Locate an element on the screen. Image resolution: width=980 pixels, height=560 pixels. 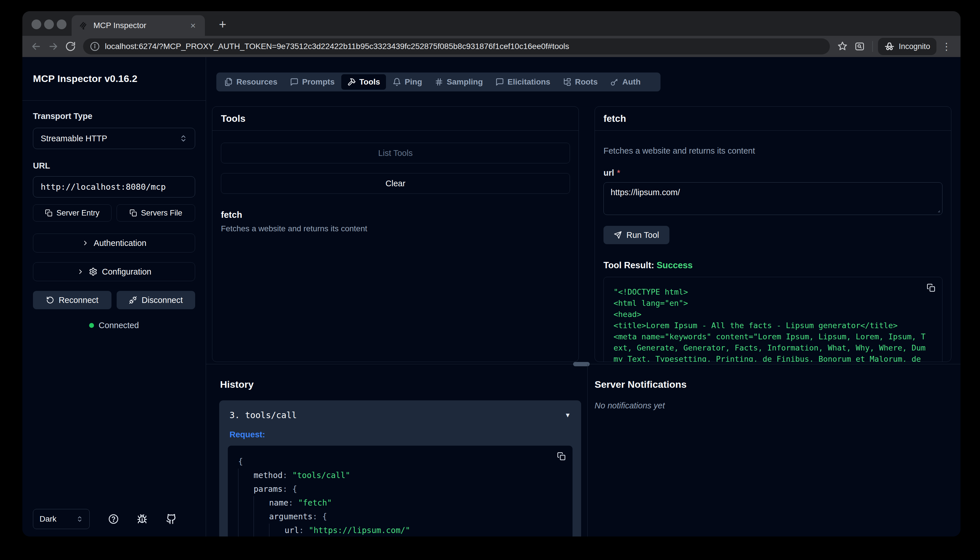
theme-select: Dark is located at coordinates (62, 519).